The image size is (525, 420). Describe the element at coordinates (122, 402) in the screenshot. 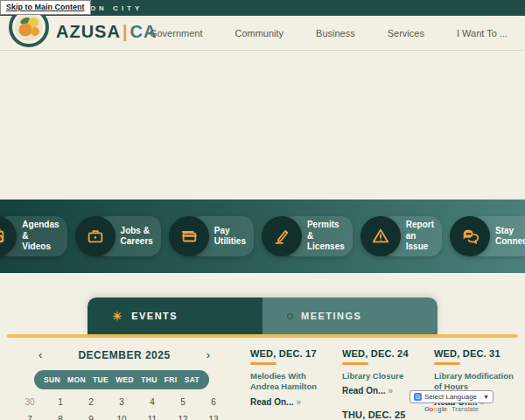

I see `calendar-day: 3` at that location.